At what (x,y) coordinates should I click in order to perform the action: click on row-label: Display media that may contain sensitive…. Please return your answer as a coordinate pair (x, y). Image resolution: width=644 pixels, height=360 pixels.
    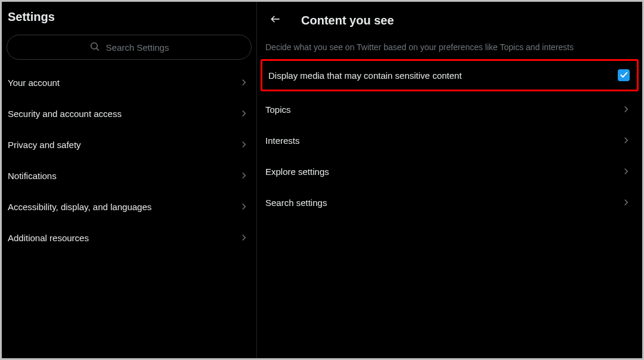
    Looking at the image, I should click on (365, 75).